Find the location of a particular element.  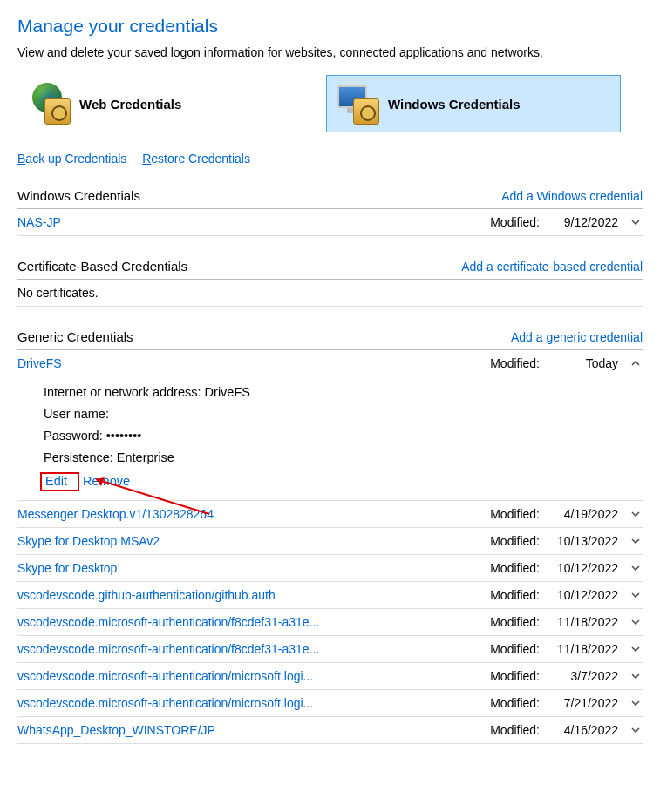

restore-credentials-link: Restore Credentials is located at coordinates (196, 159).